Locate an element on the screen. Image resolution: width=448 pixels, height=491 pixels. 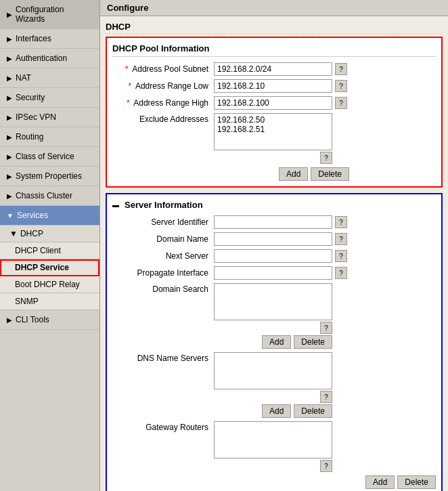
sidebar-item-label: Interfaces is located at coordinates (34, 39).